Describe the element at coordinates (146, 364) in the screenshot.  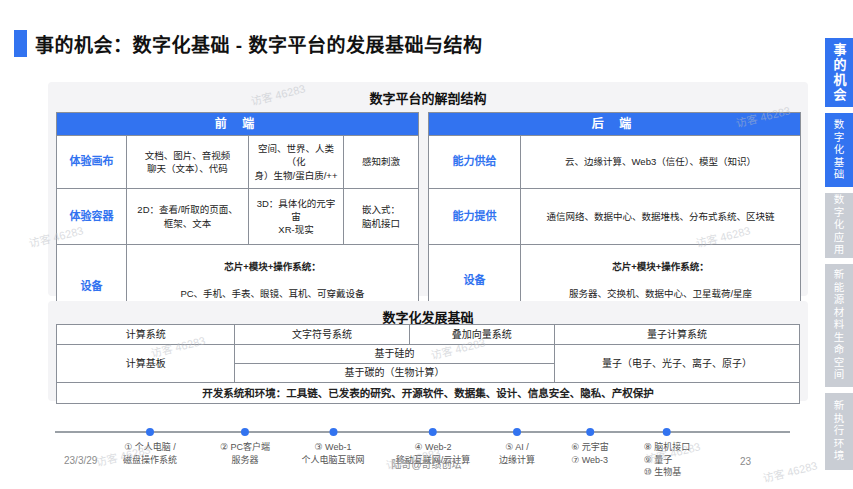
I see `row-label: 计算基板` at that location.